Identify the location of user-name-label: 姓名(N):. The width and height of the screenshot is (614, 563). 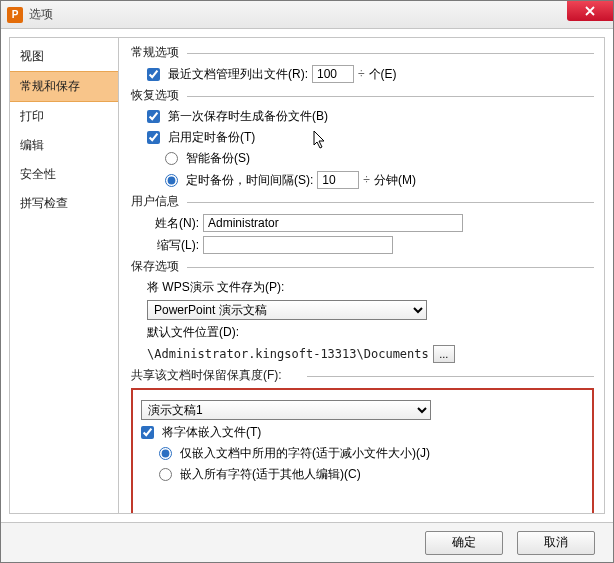
(173, 224).